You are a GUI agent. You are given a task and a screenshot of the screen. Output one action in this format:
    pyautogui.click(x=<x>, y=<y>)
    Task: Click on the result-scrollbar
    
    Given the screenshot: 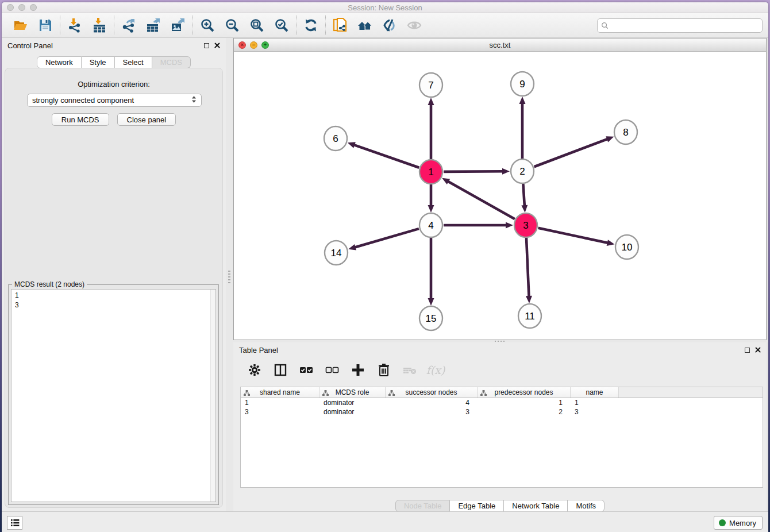 What is the action you would take?
    pyautogui.click(x=213, y=395)
    